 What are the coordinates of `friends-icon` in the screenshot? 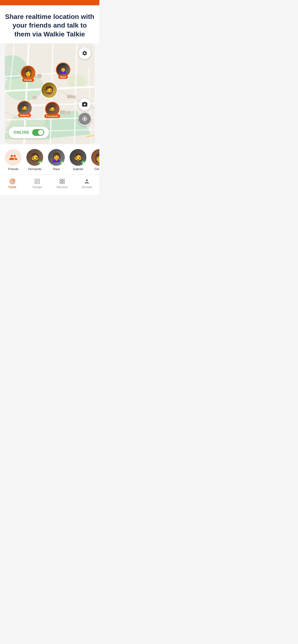 It's located at (13, 158).